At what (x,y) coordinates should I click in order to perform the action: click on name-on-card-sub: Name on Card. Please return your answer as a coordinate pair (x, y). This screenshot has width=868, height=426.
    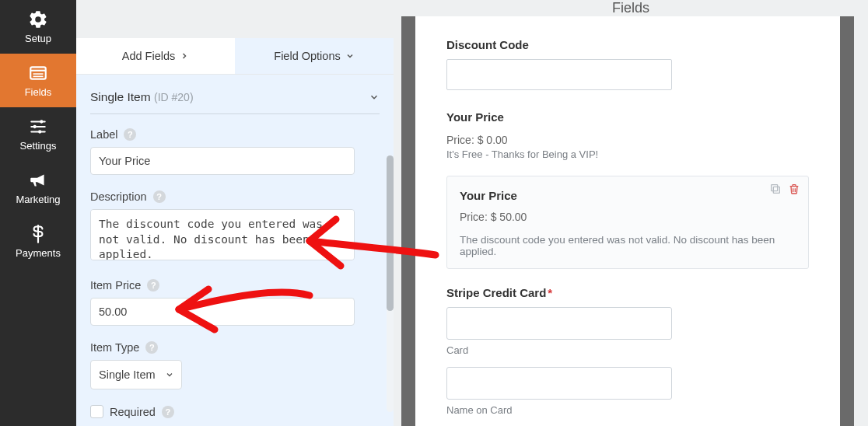
    Looking at the image, I should click on (628, 410).